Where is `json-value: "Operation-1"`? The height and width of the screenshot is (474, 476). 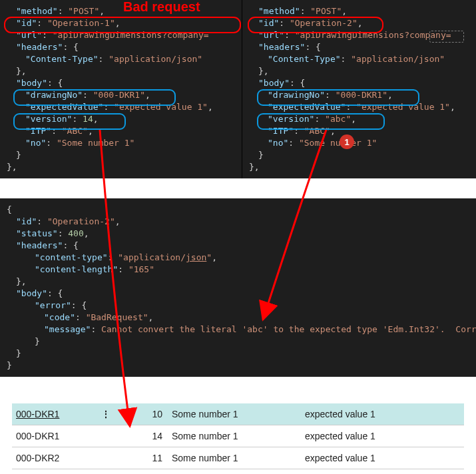 json-value: "Operation-1" is located at coordinates (81, 23).